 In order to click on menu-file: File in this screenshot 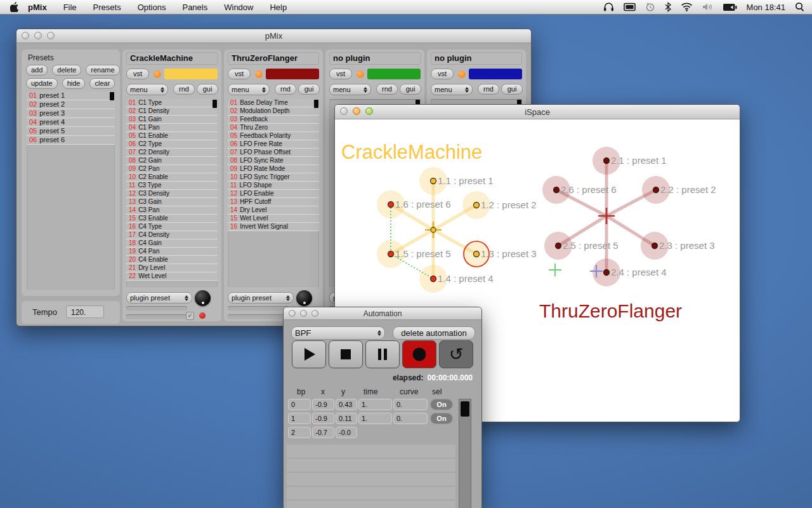, I will do `click(70, 8)`.